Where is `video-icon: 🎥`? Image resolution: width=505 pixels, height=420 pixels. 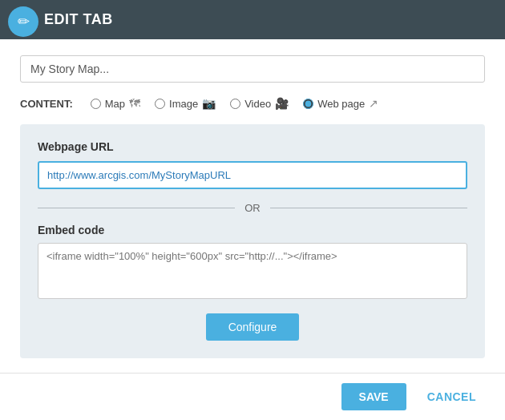
video-icon: 🎥 is located at coordinates (282, 103).